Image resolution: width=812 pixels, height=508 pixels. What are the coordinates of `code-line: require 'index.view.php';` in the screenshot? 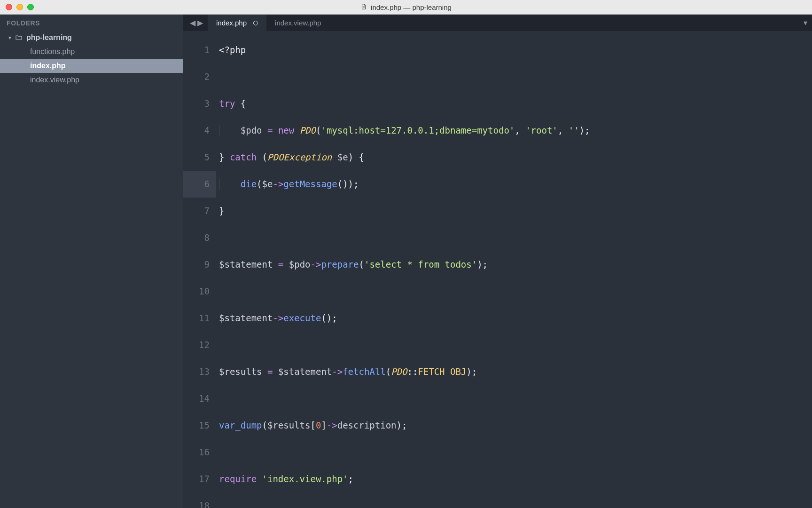 It's located at (514, 479).